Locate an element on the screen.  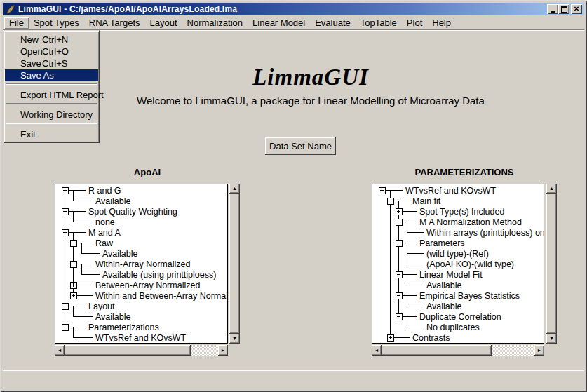
menu-item-label: Working Directory is located at coordinates (56, 115).